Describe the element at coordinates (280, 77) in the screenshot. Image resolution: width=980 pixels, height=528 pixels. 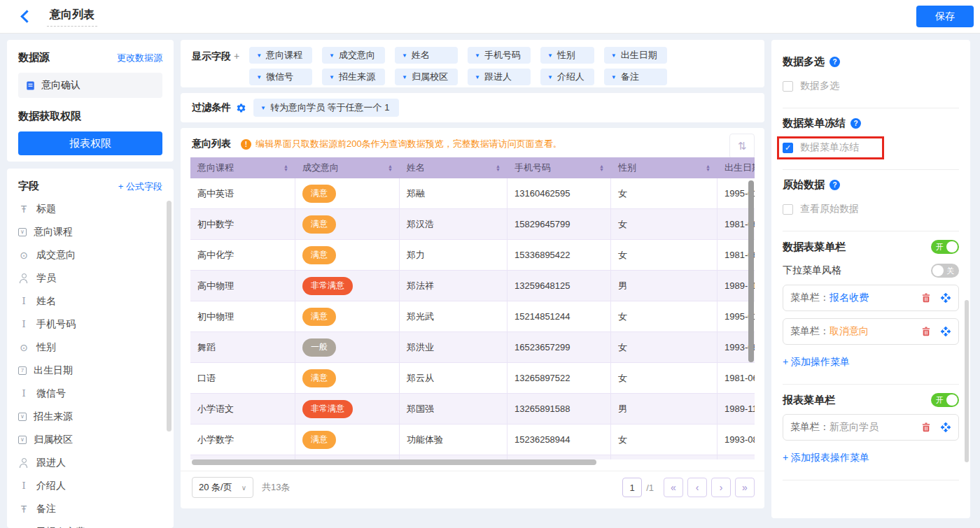
I see `chip-label: 微信号` at that location.